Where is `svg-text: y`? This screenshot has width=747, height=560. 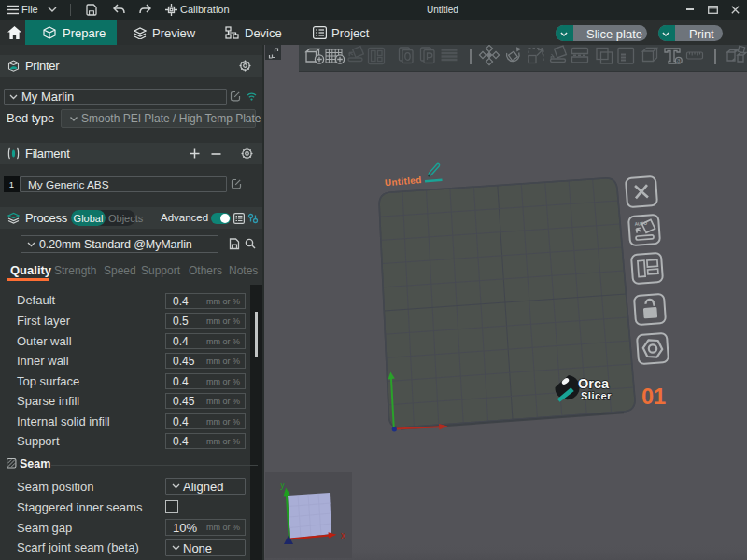
svg-text: y is located at coordinates (282, 485).